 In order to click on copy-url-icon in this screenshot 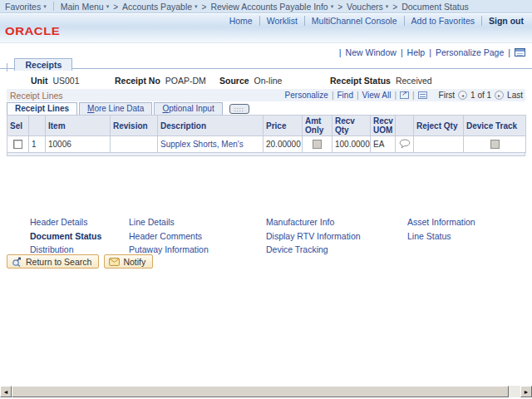, I will do `click(520, 52)`.